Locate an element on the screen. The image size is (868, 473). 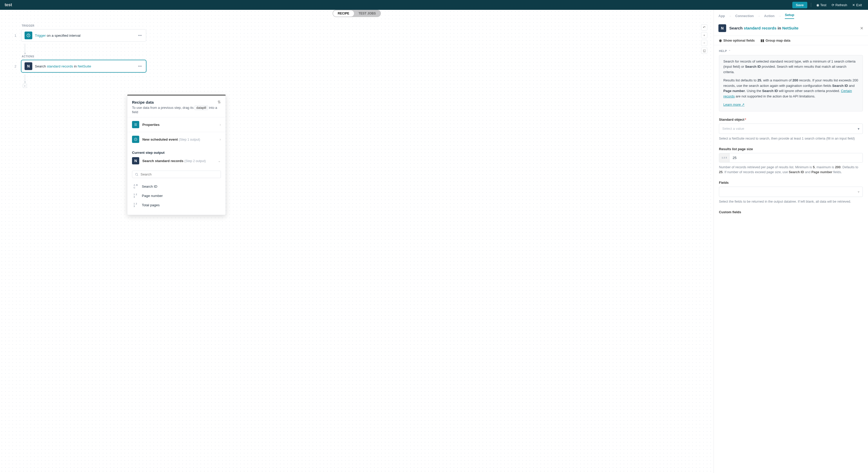
add-step-button: ＋ is located at coordinates (25, 86).